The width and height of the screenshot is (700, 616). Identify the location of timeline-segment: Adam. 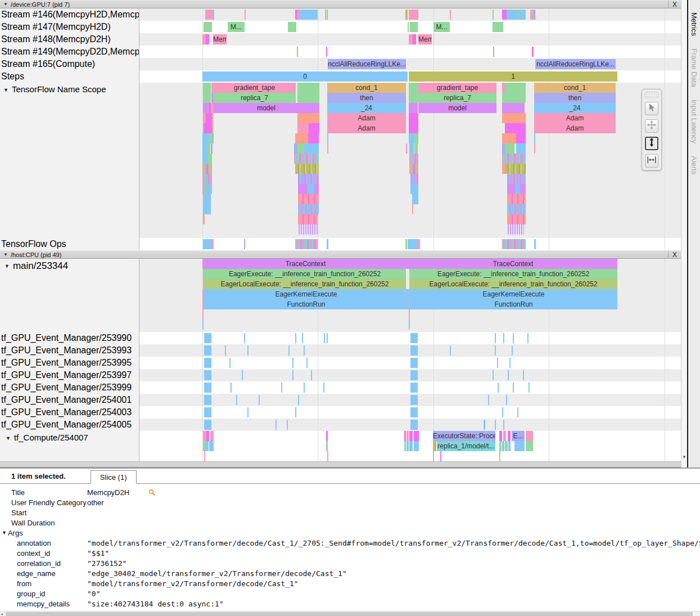
(575, 118).